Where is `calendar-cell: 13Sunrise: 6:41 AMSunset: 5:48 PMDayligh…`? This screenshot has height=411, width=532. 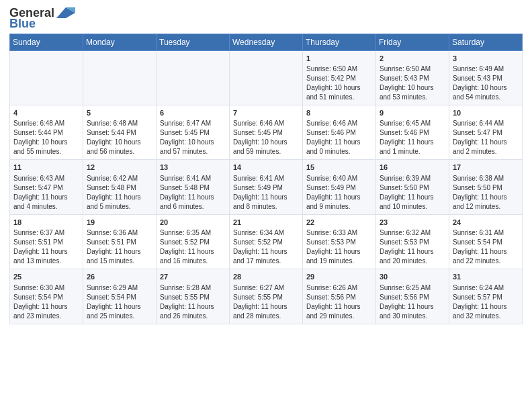
calendar-cell: 13Sunrise: 6:41 AMSunset: 5:48 PMDayligh… is located at coordinates (193, 187).